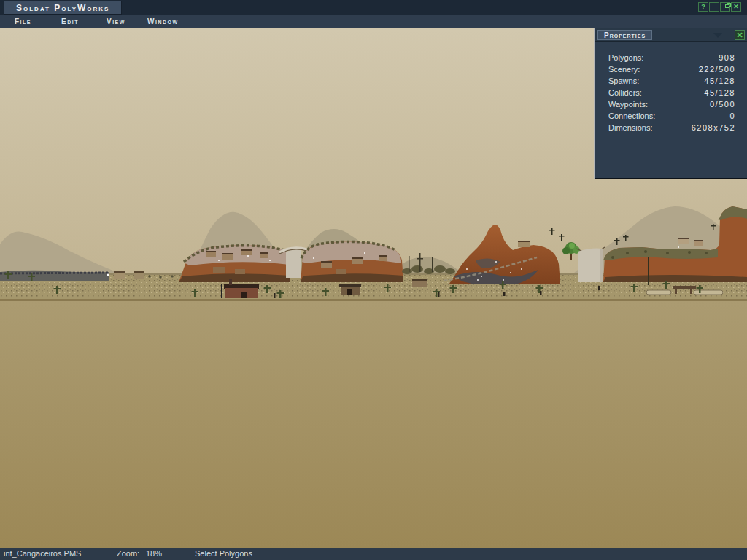 This screenshot has height=560, width=747. What do you see at coordinates (23, 22) in the screenshot?
I see `menu-file: File` at bounding box center [23, 22].